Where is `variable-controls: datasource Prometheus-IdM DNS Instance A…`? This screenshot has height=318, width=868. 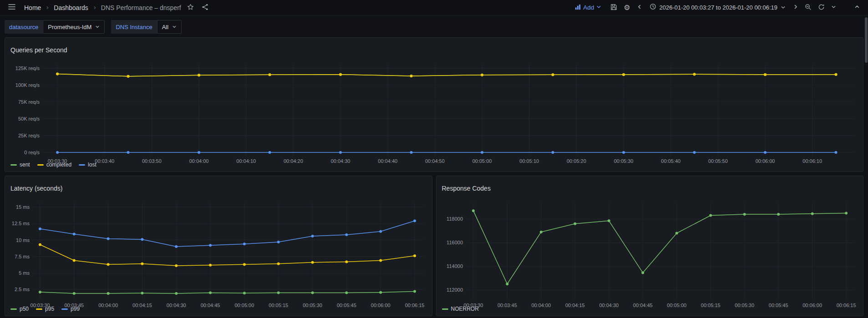
variable-controls: datasource Prometheus-IdM DNS Instance A… is located at coordinates (434, 27).